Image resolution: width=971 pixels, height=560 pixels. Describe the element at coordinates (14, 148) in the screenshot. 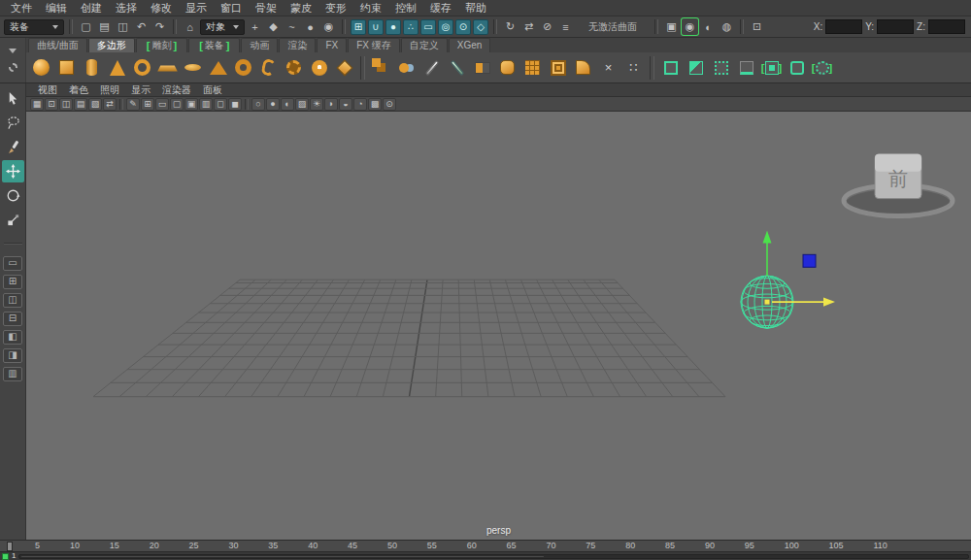

I see `paint-select-tool` at that location.